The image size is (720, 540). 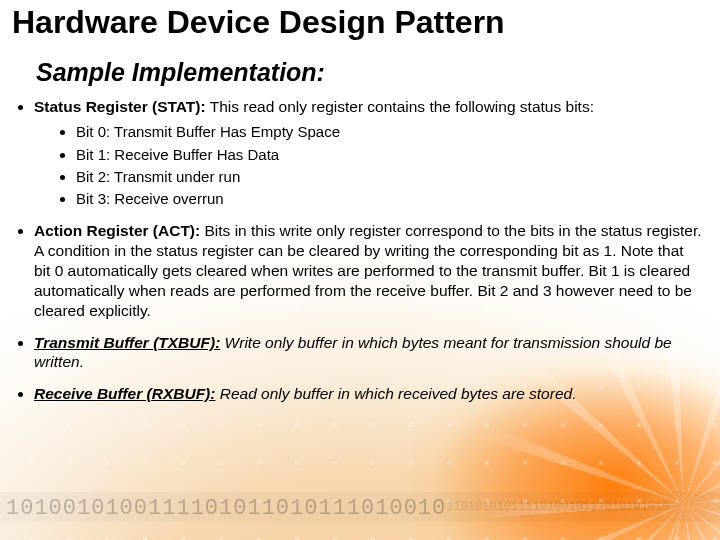 I want to click on stat-bit-1: Bit 1: Receive Buffer Has Data, so click(x=389, y=155).